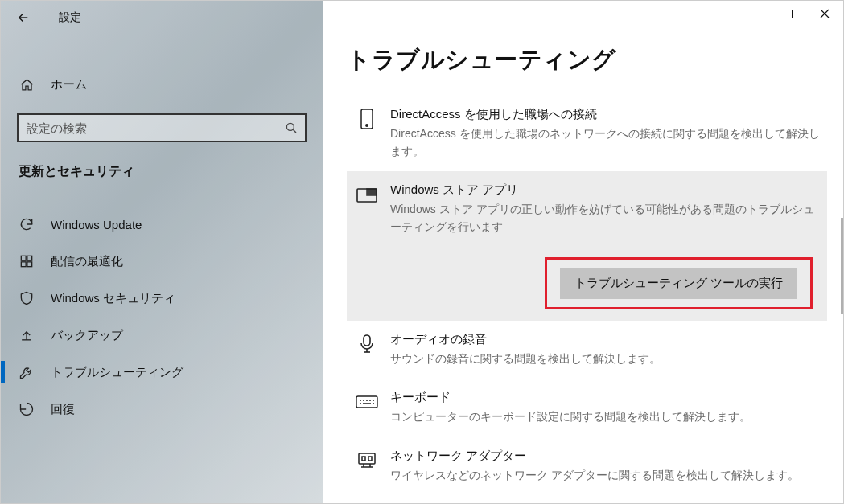 This screenshot has width=844, height=504. What do you see at coordinates (27, 335) in the screenshot?
I see `backup-icon` at bounding box center [27, 335].